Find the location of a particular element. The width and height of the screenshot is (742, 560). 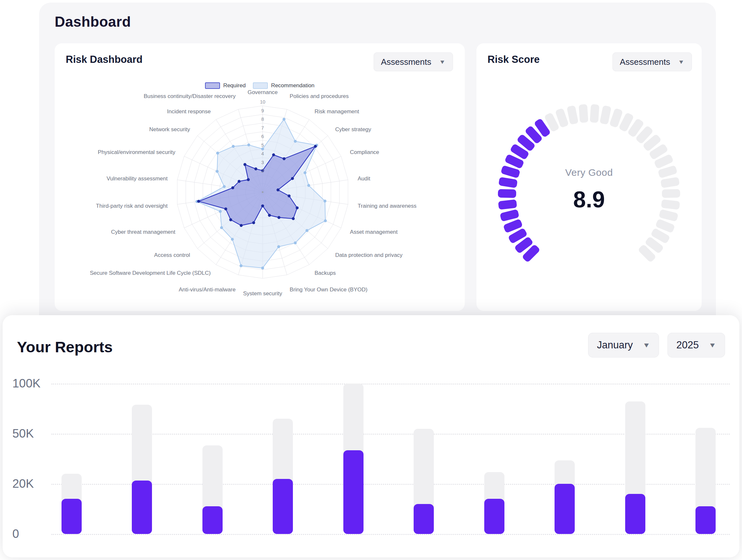

gauge-rating-text: Very Good is located at coordinates (589, 172).